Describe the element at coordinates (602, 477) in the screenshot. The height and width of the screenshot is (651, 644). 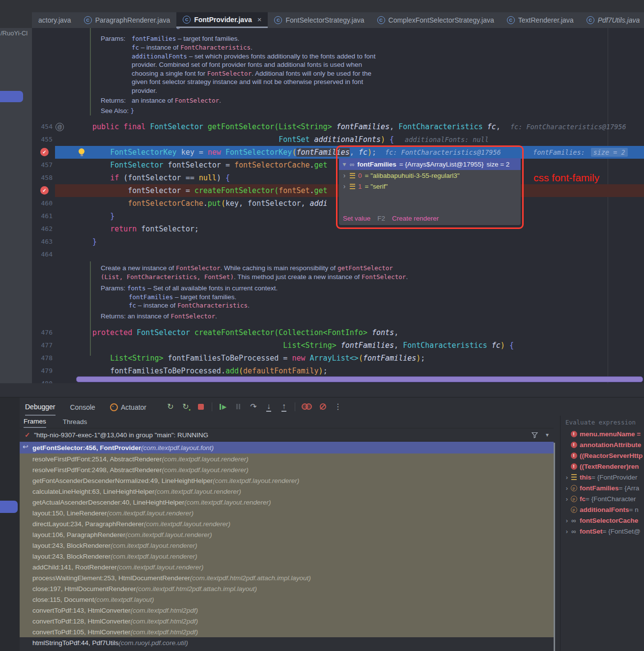
I see `variable-row: ›this = {FontProvider` at that location.